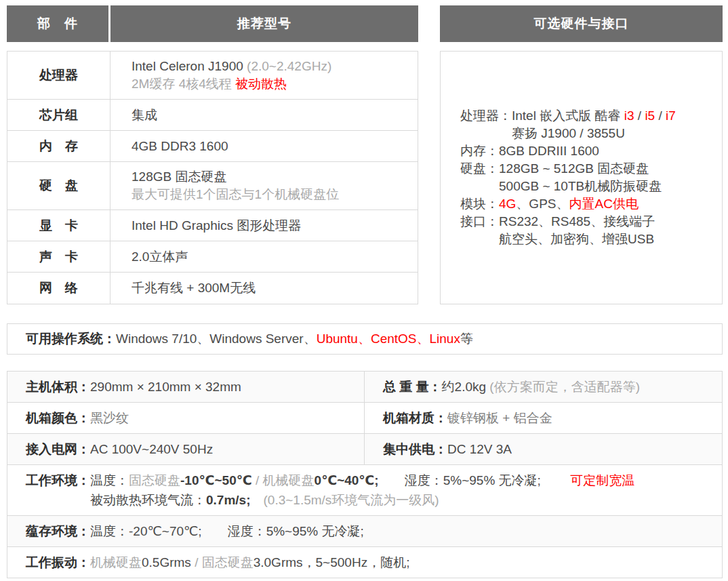  What do you see at coordinates (365, 532) in the screenshot?
I see `cell-storage-environment: 蕴存环境：温度：-20℃~70℃; 湿度：5%~95% 无冷凝;` at bounding box center [365, 532].